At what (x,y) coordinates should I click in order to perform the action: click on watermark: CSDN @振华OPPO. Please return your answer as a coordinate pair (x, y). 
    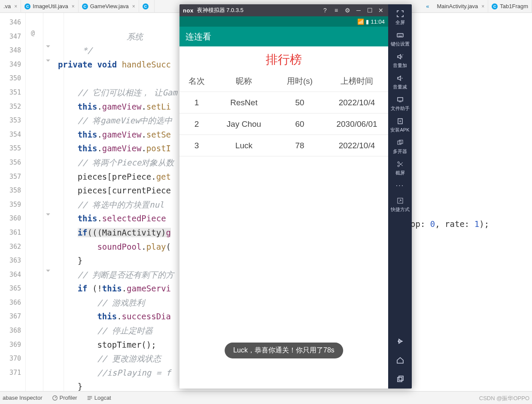
    Looking at the image, I should click on (504, 398).